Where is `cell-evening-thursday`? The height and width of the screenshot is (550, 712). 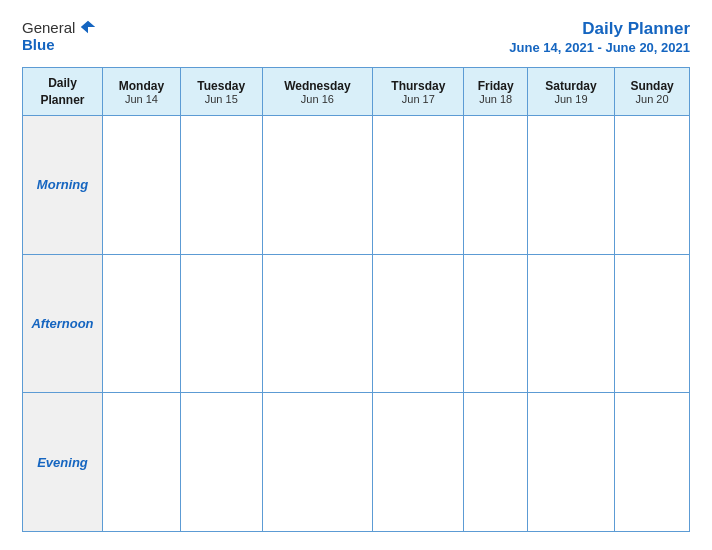
cell-evening-thursday is located at coordinates (418, 462).